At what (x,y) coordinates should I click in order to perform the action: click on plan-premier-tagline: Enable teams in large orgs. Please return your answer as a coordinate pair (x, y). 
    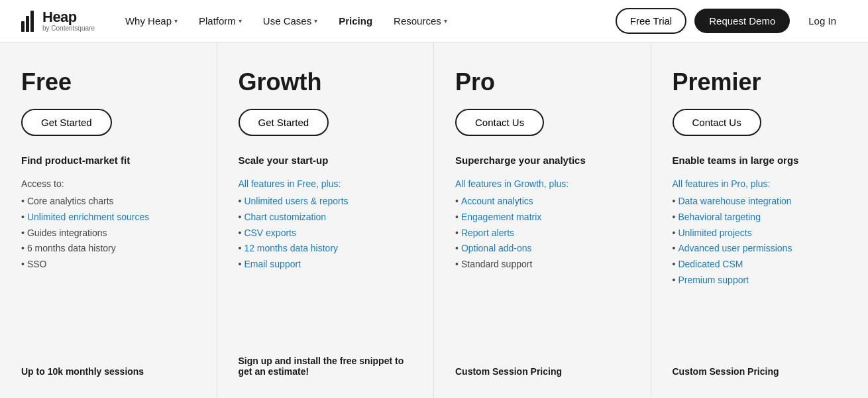
    Looking at the image, I should click on (760, 161).